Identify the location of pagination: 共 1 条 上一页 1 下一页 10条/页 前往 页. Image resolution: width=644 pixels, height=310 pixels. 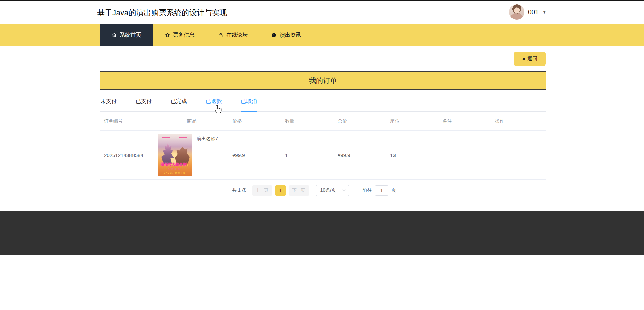
(389, 190).